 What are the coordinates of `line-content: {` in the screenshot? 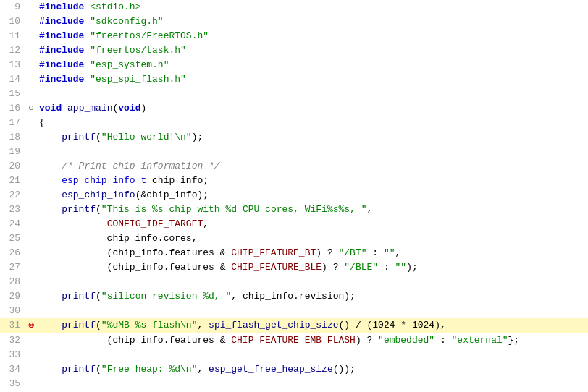 It's located at (312, 123).